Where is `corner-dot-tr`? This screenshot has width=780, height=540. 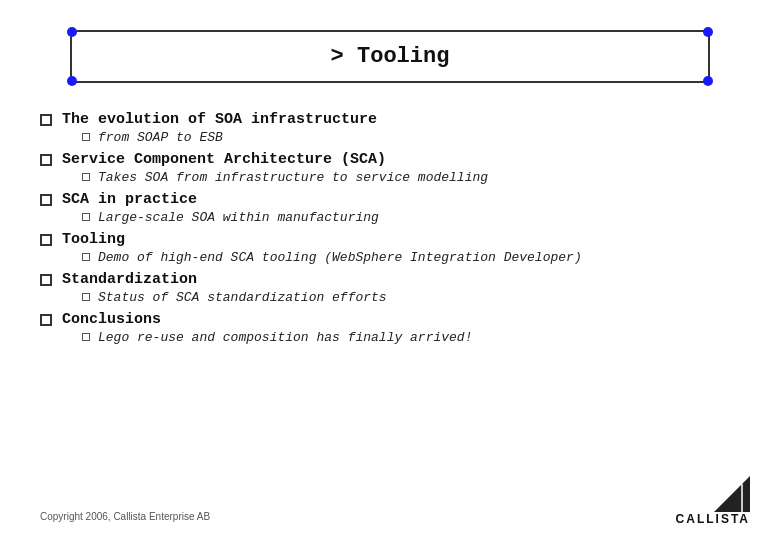
corner-dot-tr is located at coordinates (708, 32).